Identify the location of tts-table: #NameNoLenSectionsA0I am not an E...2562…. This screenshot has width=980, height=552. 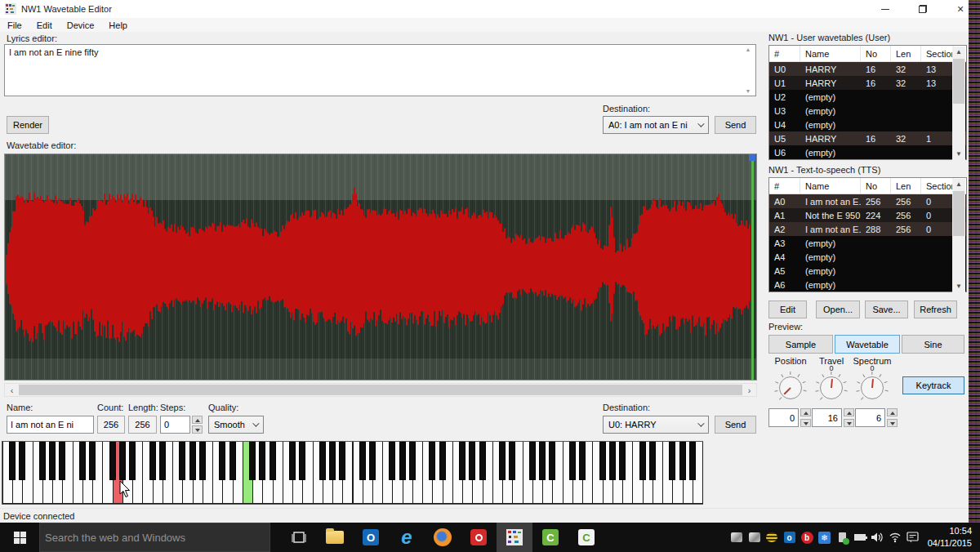
(867, 235).